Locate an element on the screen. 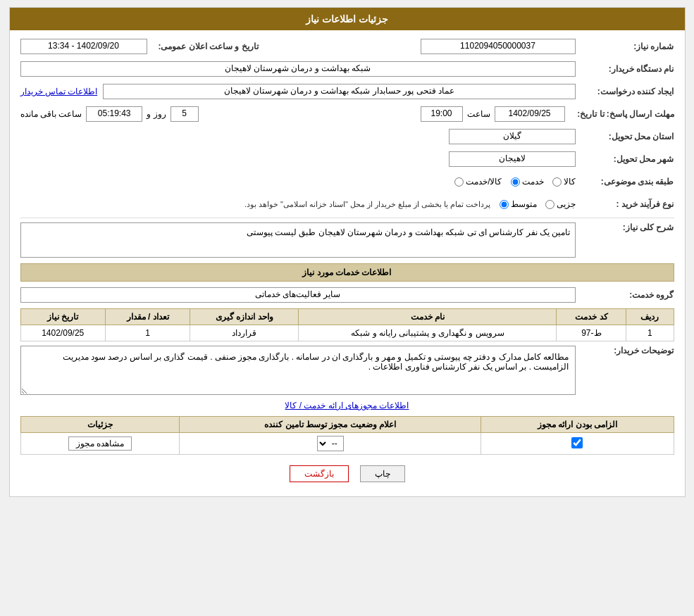 The width and height of the screenshot is (694, 616). city-label: شهر محل تحویل: is located at coordinates (625, 159).